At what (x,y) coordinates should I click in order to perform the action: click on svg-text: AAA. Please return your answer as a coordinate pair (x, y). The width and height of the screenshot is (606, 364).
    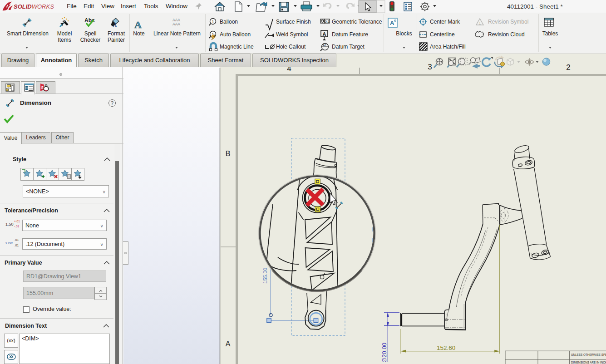
    Looking at the image, I should click on (176, 24).